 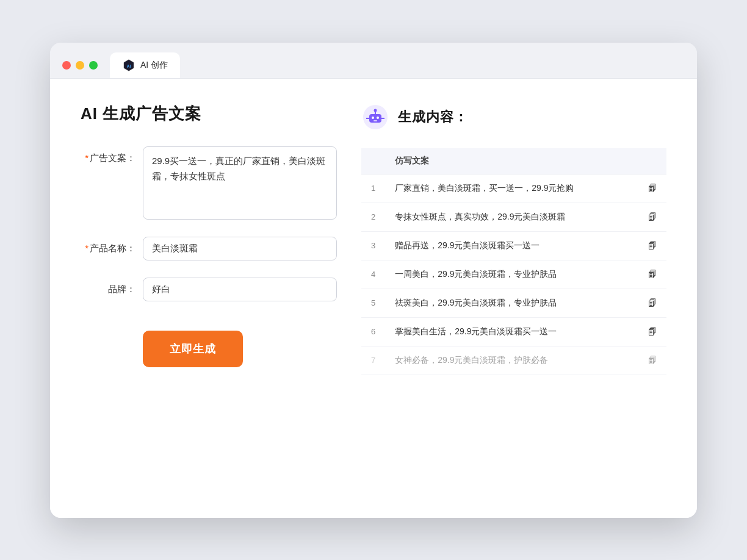 I want to click on maximize-button, so click(x=93, y=65).